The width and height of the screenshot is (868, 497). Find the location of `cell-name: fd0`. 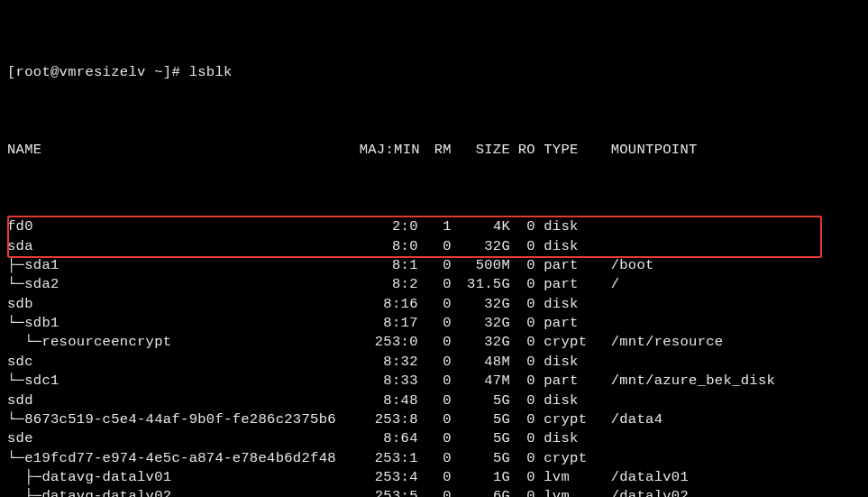

cell-name: fd0 is located at coordinates (184, 227).